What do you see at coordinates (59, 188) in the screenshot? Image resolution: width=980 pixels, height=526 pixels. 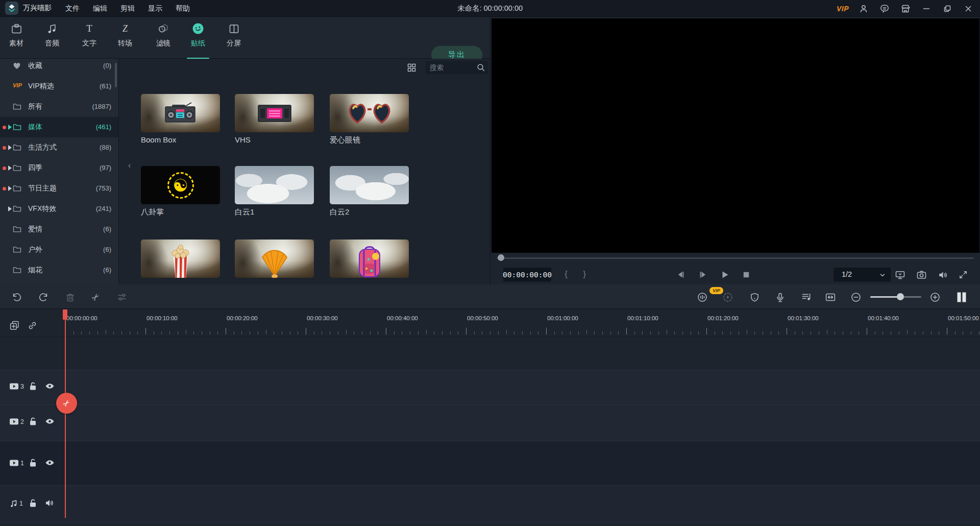 I see `sidebar-item-holiday: 节日主题 (753)` at bounding box center [59, 188].